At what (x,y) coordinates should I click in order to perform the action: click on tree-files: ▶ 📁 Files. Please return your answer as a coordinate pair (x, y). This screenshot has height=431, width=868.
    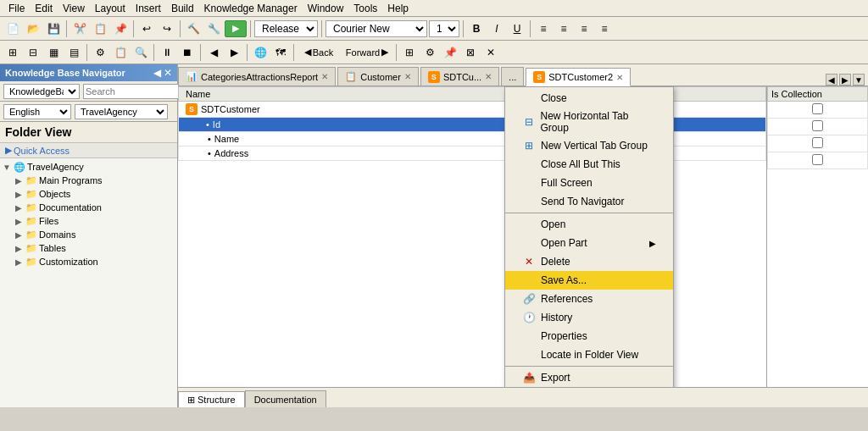
    Looking at the image, I should click on (95, 221).